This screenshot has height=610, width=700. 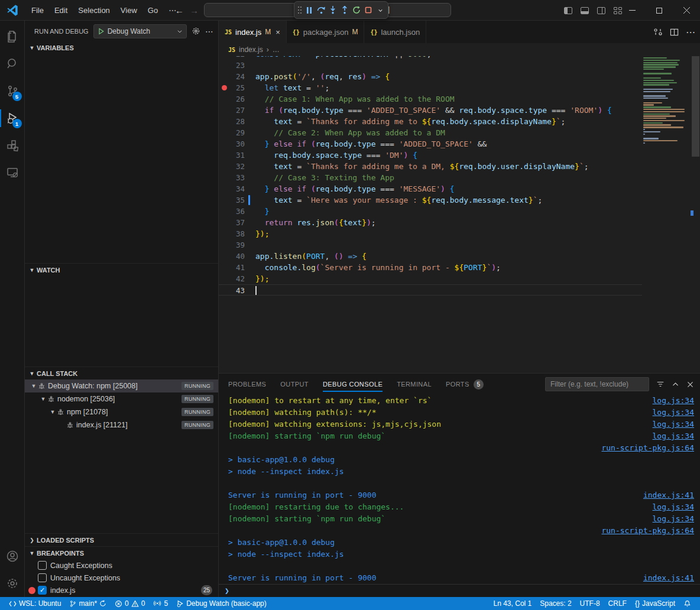 I want to click on status-text: main*, so click(x=88, y=603).